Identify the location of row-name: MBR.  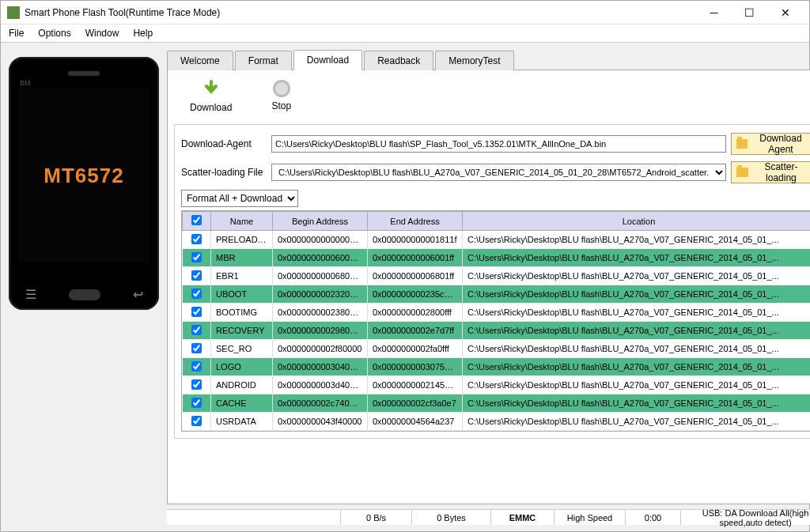
(242, 258).